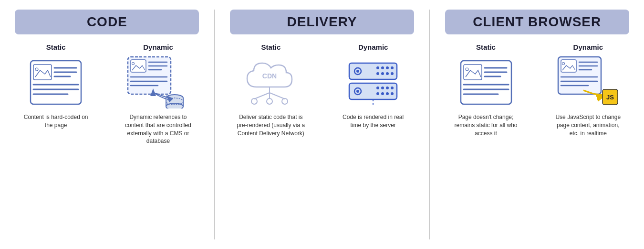 This screenshot has height=249, width=644. Describe the element at coordinates (322, 22) in the screenshot. I see `delivery-header: DELIVERY` at that location.